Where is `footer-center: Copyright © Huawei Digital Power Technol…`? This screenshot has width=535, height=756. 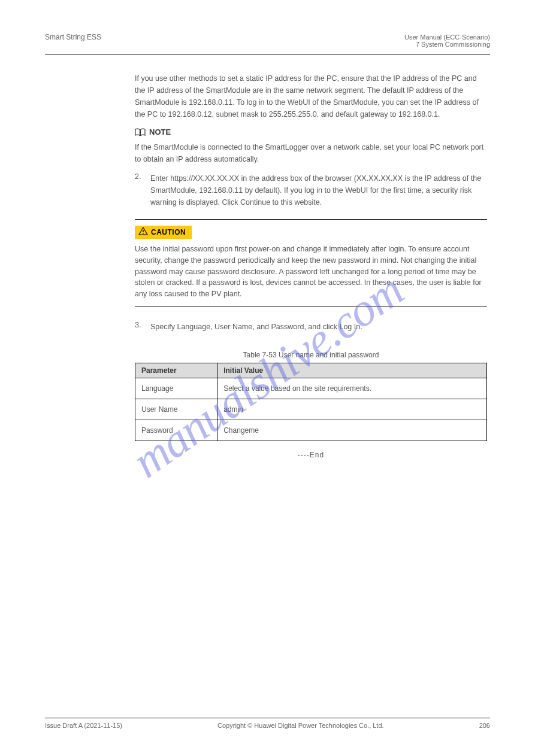 footer-center: Copyright © Huawei Digital Power Technol… is located at coordinates (301, 725).